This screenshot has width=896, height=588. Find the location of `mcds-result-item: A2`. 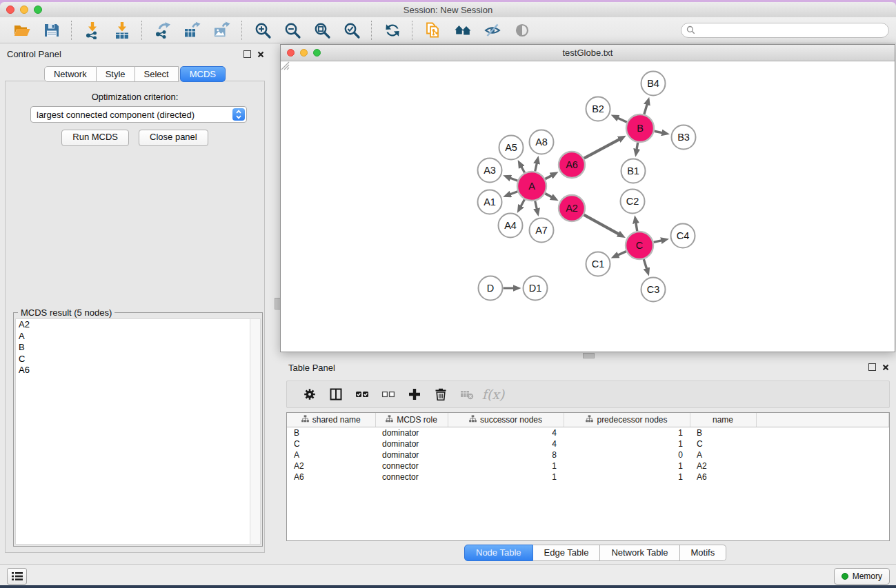

mcds-result-item: A2 is located at coordinates (138, 325).